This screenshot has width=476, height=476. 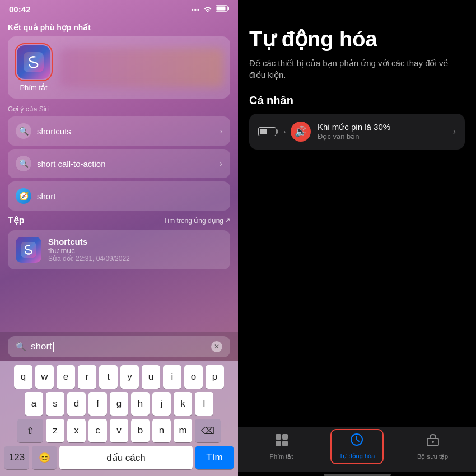 I want to click on arrow-icon: →, so click(x=283, y=132).